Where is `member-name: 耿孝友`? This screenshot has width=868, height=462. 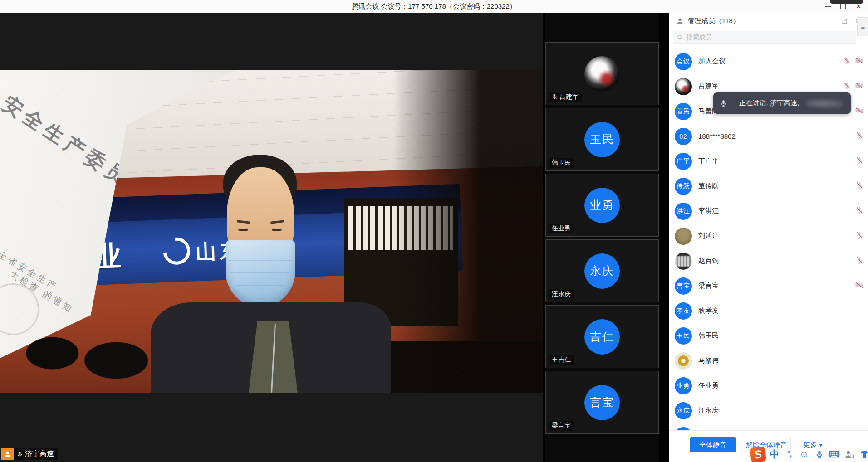
member-name: 耿孝友 is located at coordinates (709, 311).